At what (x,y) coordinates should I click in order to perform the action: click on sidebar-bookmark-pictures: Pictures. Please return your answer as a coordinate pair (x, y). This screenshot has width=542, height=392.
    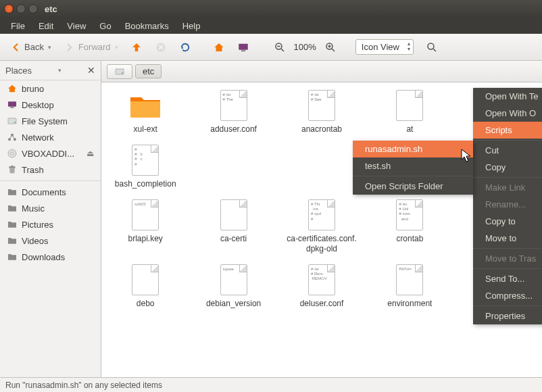
    Looking at the image, I should click on (50, 224).